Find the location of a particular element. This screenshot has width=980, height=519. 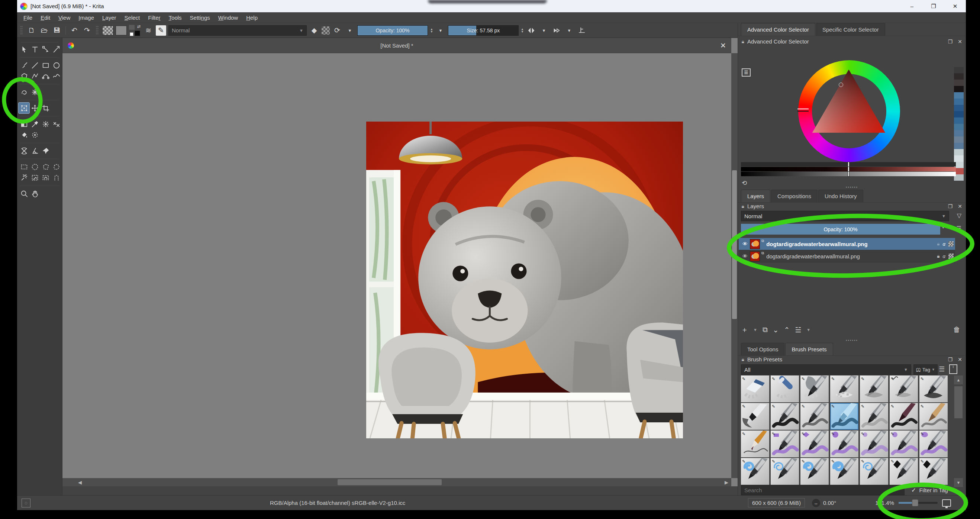

tool-edit-shapes is located at coordinates (46, 49).